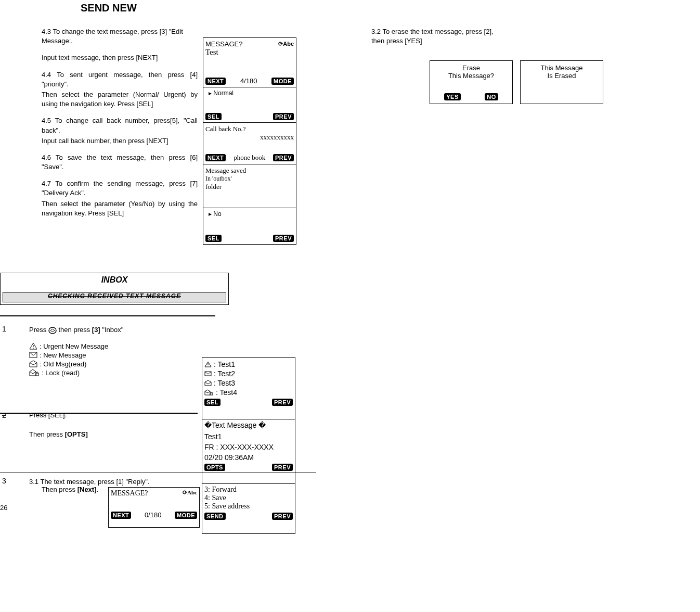  Describe the element at coordinates (120, 125) in the screenshot. I see `para-4-5a: 4.5 To change call back number, press[5]…` at that location.